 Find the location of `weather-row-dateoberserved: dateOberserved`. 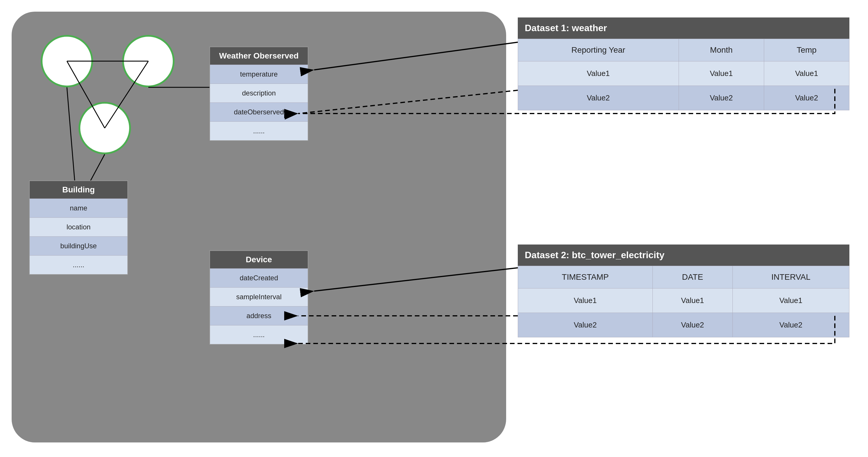

weather-row-dateoberserved: dateOberserved is located at coordinates (259, 112).